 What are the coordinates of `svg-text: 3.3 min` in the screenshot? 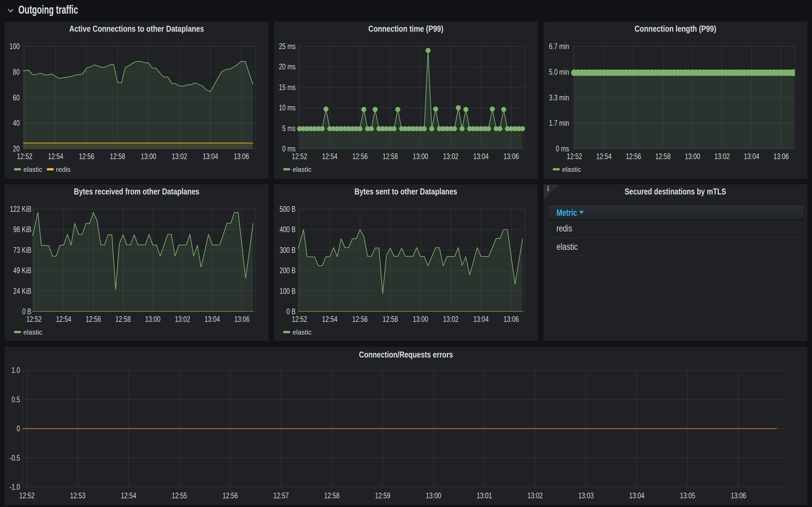 It's located at (559, 98).